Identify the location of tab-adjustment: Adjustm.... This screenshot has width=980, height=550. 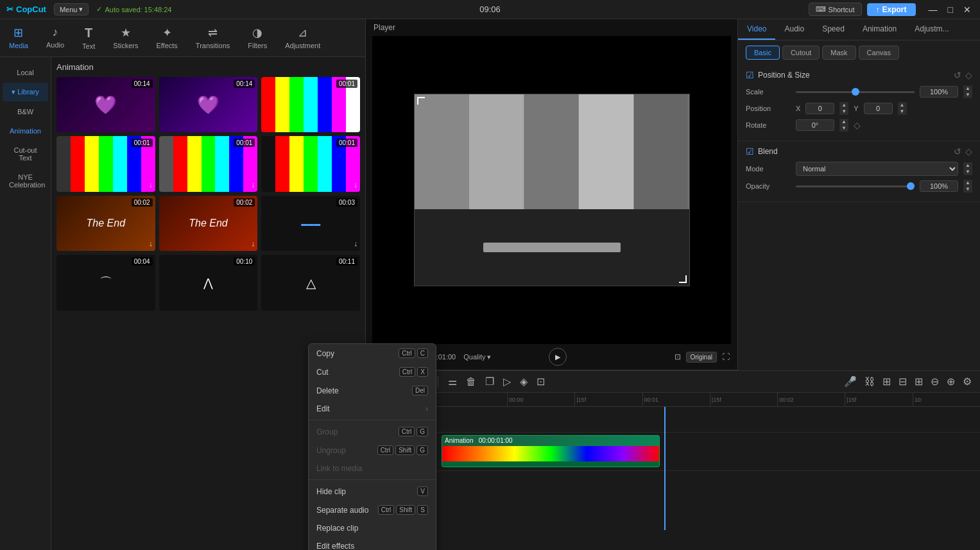
(932, 30).